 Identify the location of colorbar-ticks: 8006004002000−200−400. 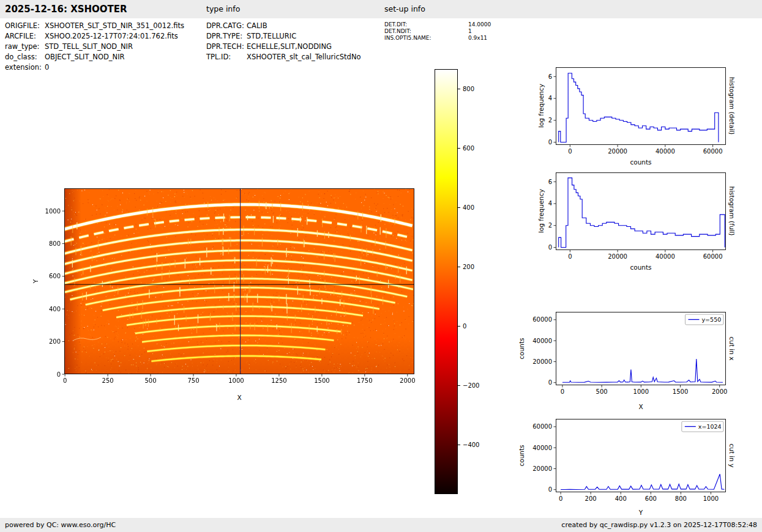
(446, 281).